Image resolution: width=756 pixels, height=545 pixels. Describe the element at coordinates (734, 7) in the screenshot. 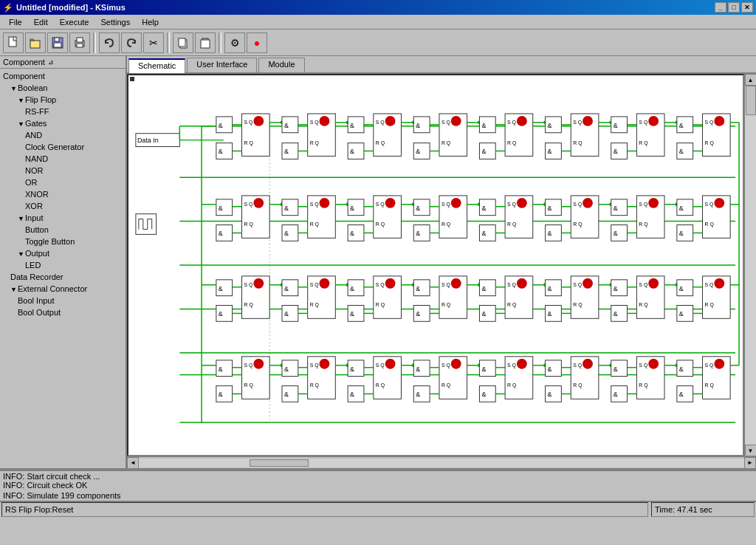

I see `maximize-button: □` at that location.